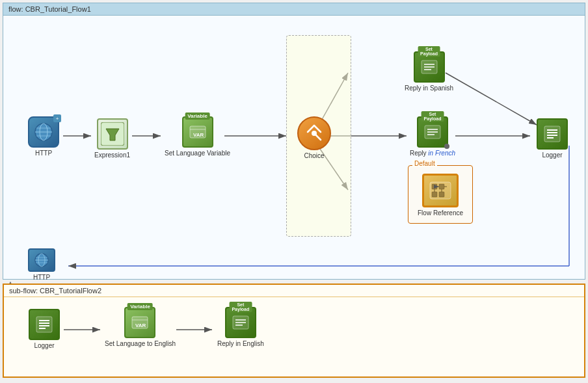 The height and width of the screenshot is (383, 588). Describe the element at coordinates (429, 72) in the screenshot. I see `set-payload-spanish-node: SetPayload Reply in Spanish` at that location.